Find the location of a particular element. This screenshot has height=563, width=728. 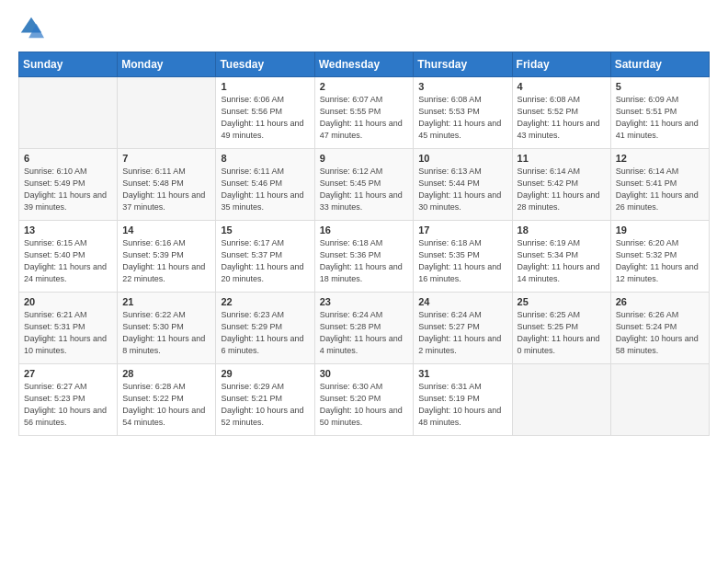

day-cell: 22Sunrise: 6:23 AMSunset: 5:29 PMDayligh… is located at coordinates (265, 328).